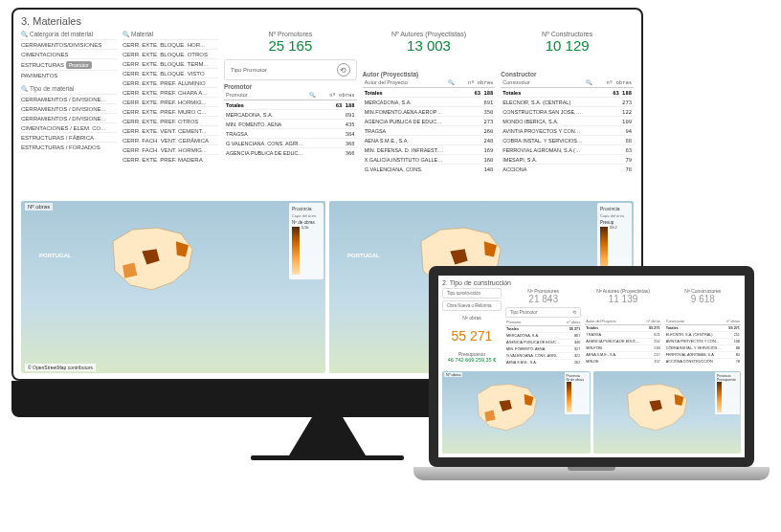 The image size is (781, 532). I want to click on promotor-column: Nº Promotores 25 165 Tipo Promotor ⟲ Pro…, so click(291, 101).